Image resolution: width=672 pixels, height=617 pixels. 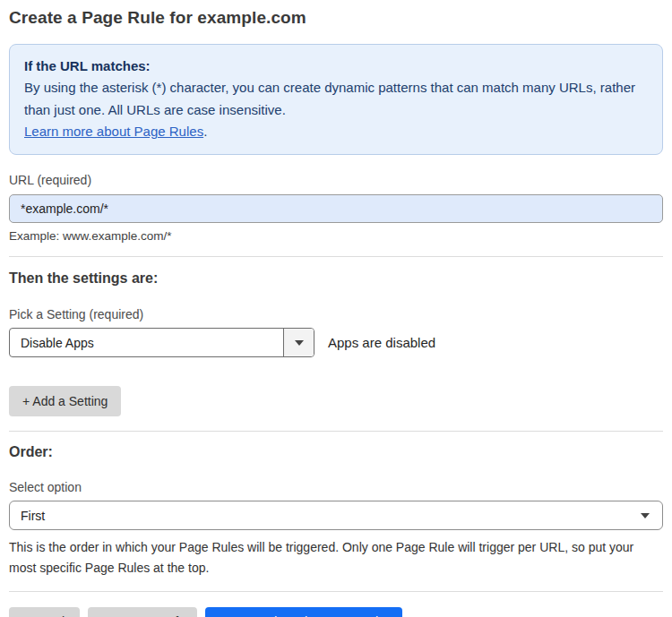 I want to click on setting-dropdown-button, so click(x=298, y=342).